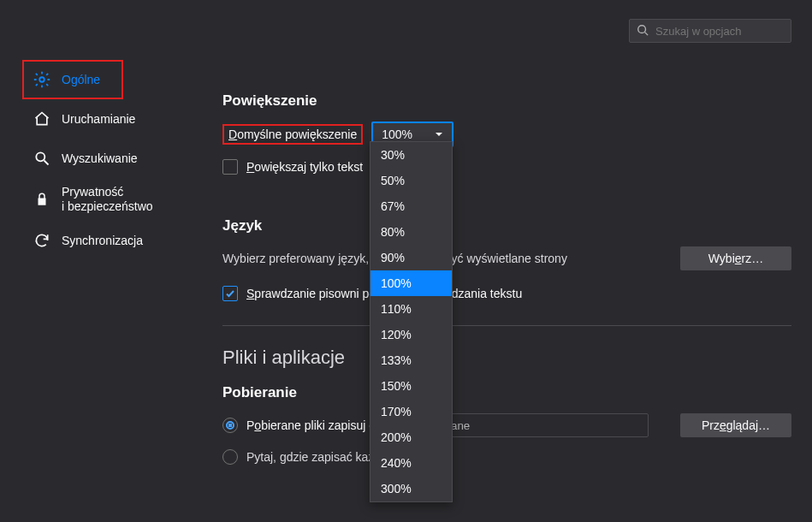 The image size is (812, 522). Describe the element at coordinates (230, 457) in the screenshot. I see `download-ask-radio` at that location.